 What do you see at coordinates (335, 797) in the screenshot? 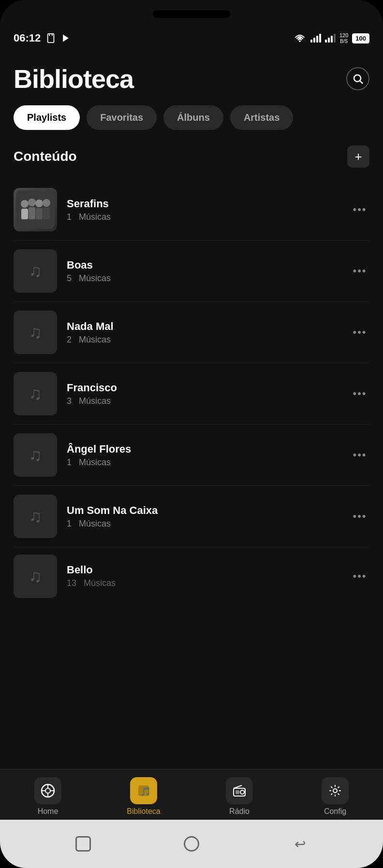
I see `nav-config: Config` at bounding box center [335, 797].